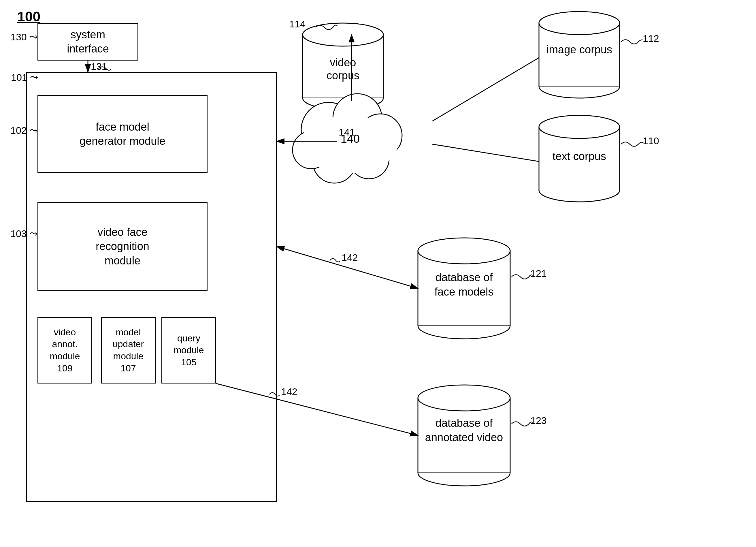 This screenshot has width=756, height=547. I want to click on video-face-recognition-label: video facerecognitionmodule, so click(123, 246).